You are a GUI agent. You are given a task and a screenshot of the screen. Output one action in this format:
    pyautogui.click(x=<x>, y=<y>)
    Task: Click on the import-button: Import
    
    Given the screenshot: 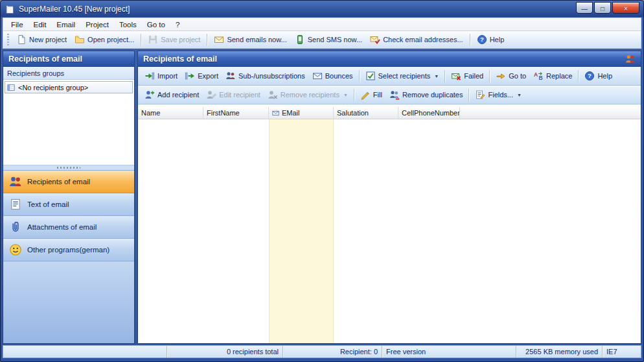 What is the action you would take?
    pyautogui.click(x=161, y=76)
    